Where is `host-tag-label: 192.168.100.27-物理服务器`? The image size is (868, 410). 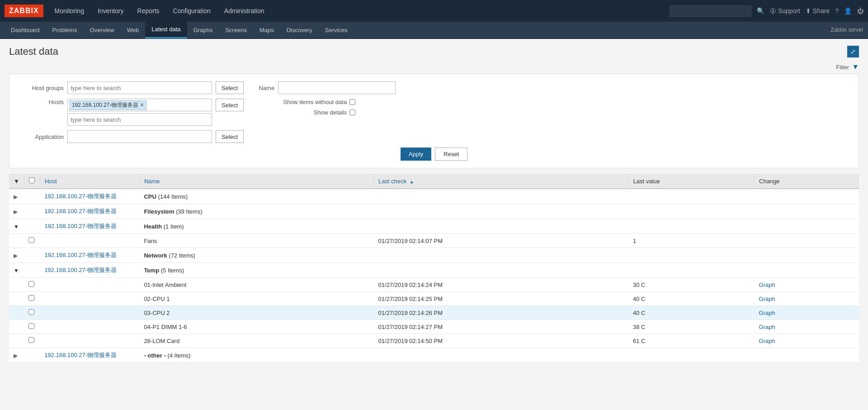 host-tag-label: 192.168.100.27-物理服务器 is located at coordinates (105, 105).